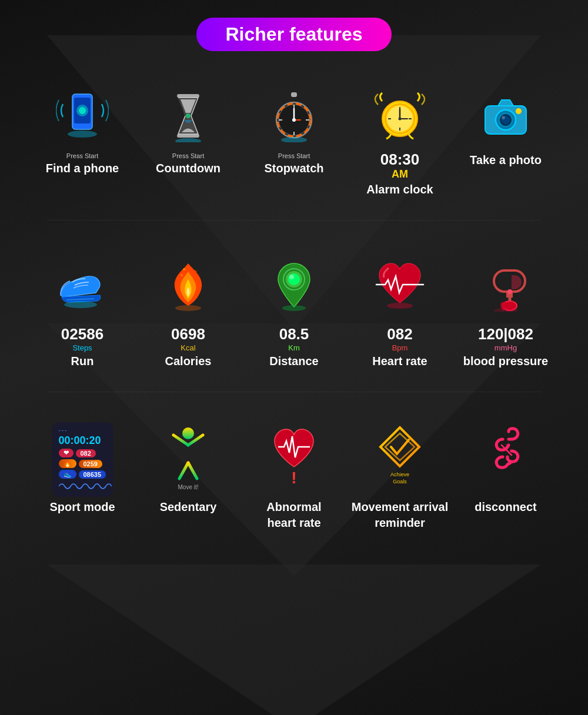  I want to click on run-stat-number: 02586, so click(82, 334).